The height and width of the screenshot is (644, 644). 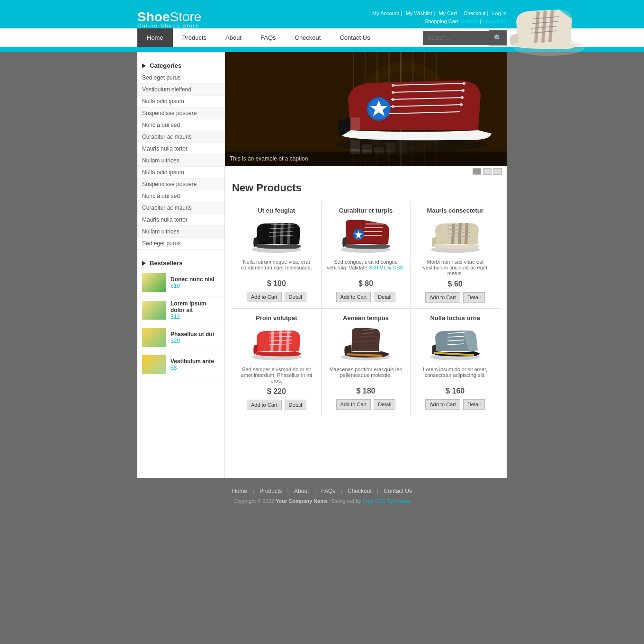 What do you see at coordinates (181, 149) in the screenshot?
I see `category-7: Mauris nulla tortor` at bounding box center [181, 149].